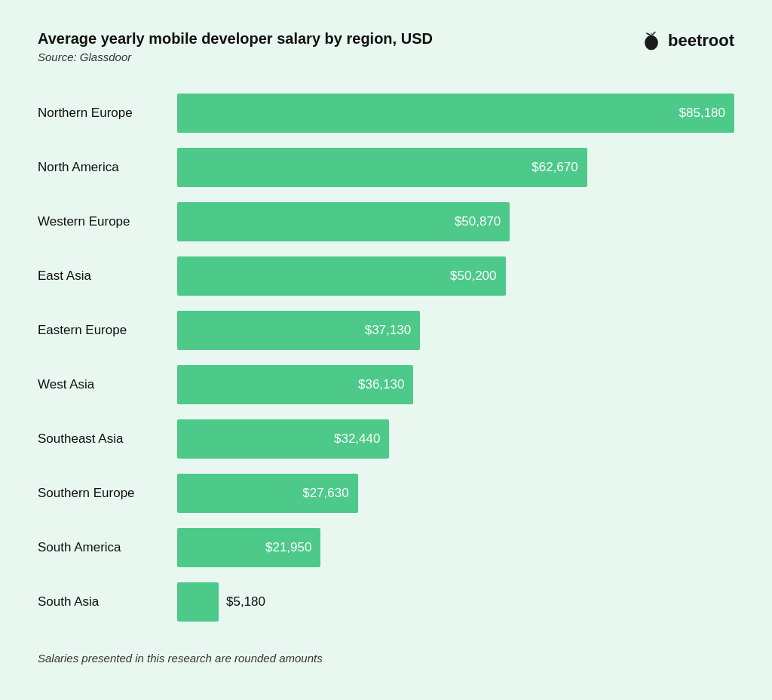  I want to click on logo-text: beetroot, so click(701, 41).